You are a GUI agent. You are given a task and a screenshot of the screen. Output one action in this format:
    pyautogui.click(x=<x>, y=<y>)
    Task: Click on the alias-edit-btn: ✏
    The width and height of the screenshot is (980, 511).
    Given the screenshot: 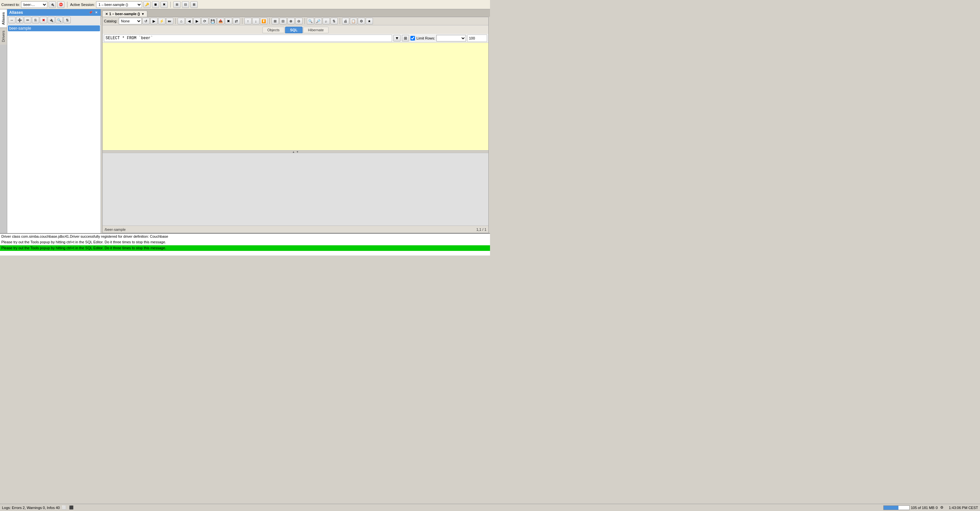 What is the action you would take?
    pyautogui.click(x=27, y=20)
    